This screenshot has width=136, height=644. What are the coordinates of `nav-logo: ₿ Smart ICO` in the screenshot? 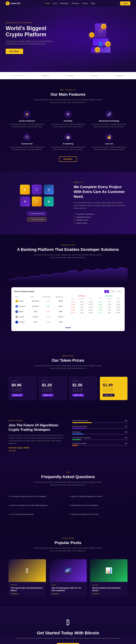 It's located at (13, 4).